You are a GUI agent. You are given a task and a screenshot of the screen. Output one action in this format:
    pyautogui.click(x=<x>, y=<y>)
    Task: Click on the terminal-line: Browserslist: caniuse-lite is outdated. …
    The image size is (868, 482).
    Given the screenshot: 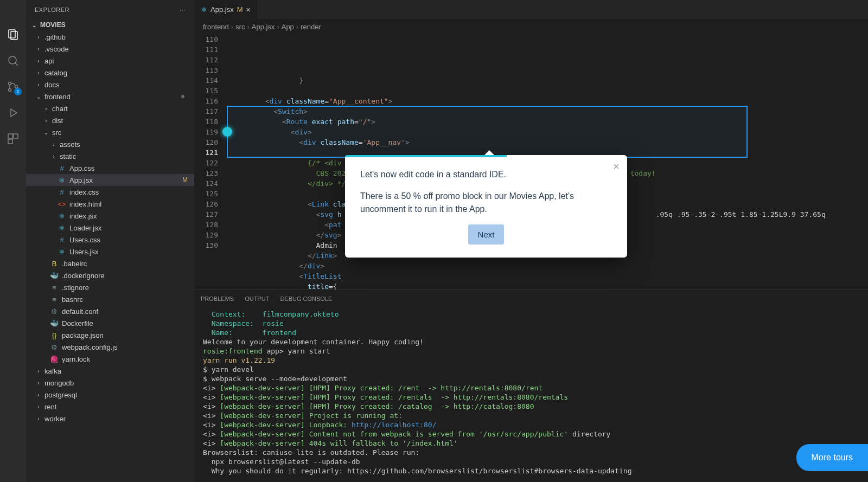 What is the action you would take?
    pyautogui.click(x=531, y=452)
    